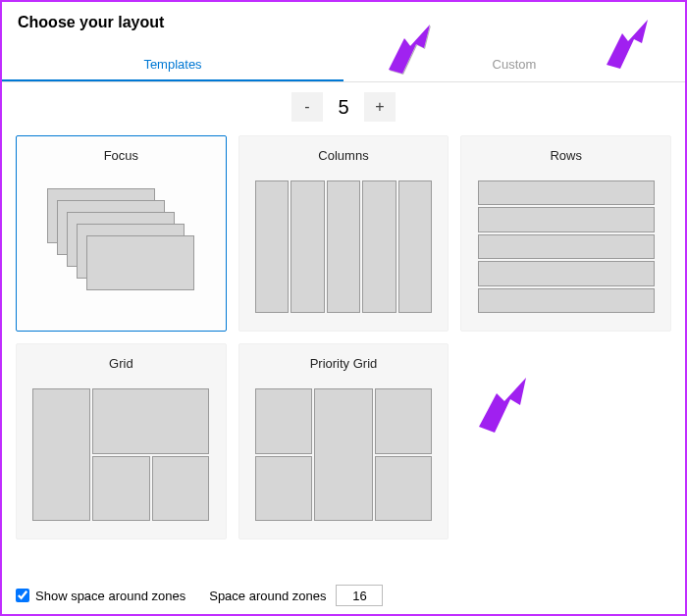 The width and height of the screenshot is (687, 616). Describe the element at coordinates (307, 107) in the screenshot. I see `decrement-button: -` at that location.